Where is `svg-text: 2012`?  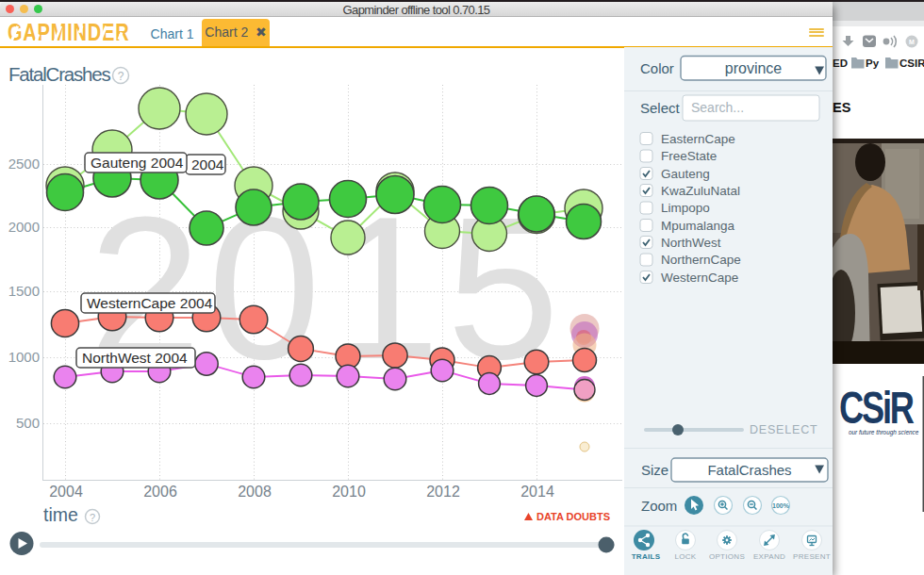 svg-text: 2012 is located at coordinates (443, 492).